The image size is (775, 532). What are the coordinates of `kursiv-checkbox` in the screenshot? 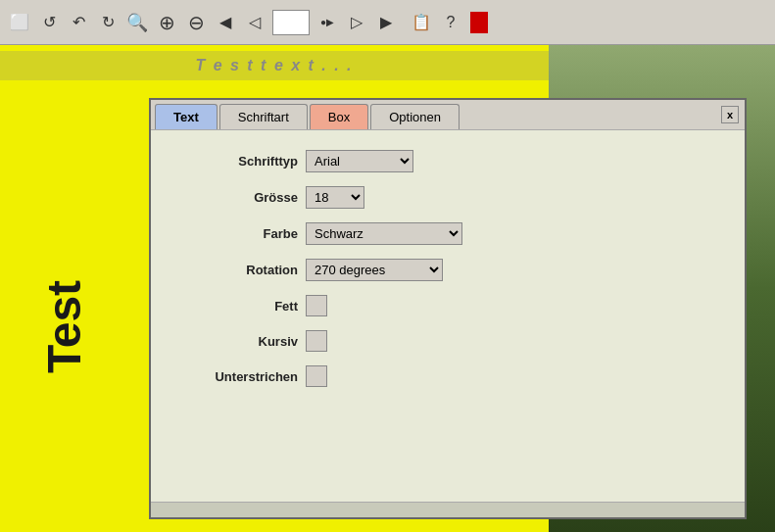 It's located at (316, 341).